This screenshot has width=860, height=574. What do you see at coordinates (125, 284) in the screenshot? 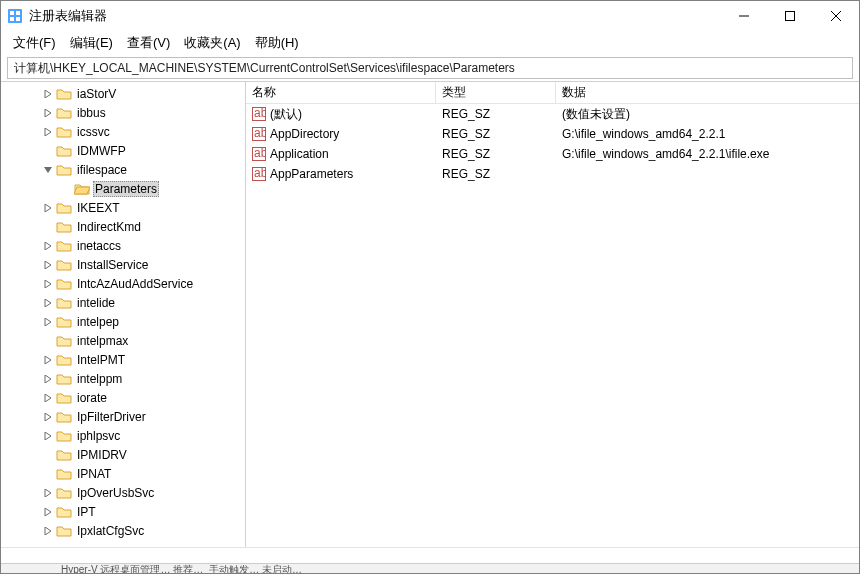
I see `tree-item: IntcAzAudAddService` at bounding box center [125, 284].